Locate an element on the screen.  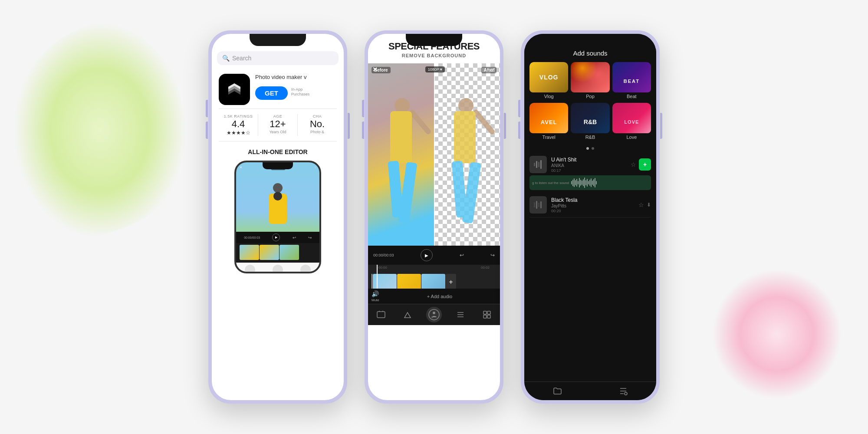
add-song-btn-1: + is located at coordinates (645, 164).